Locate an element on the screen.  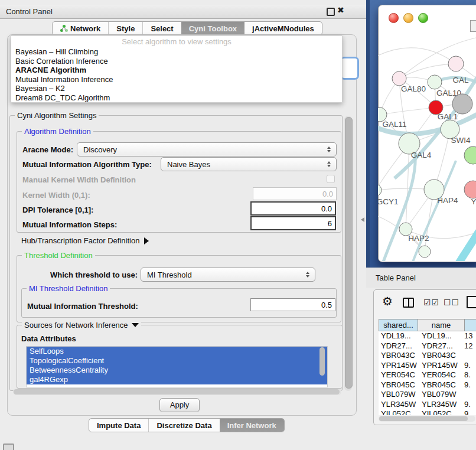
attributes-scrollbar is located at coordinates (322, 366).